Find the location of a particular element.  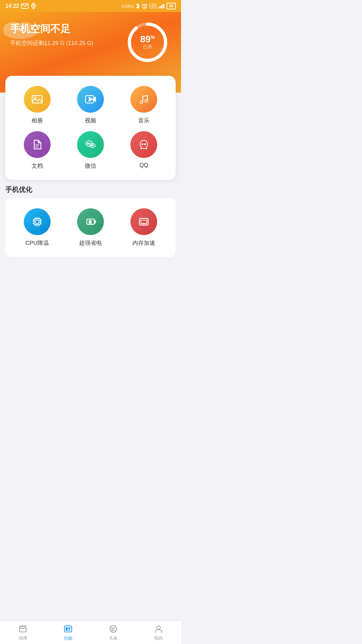

video-item: 视频 is located at coordinates (90, 105).